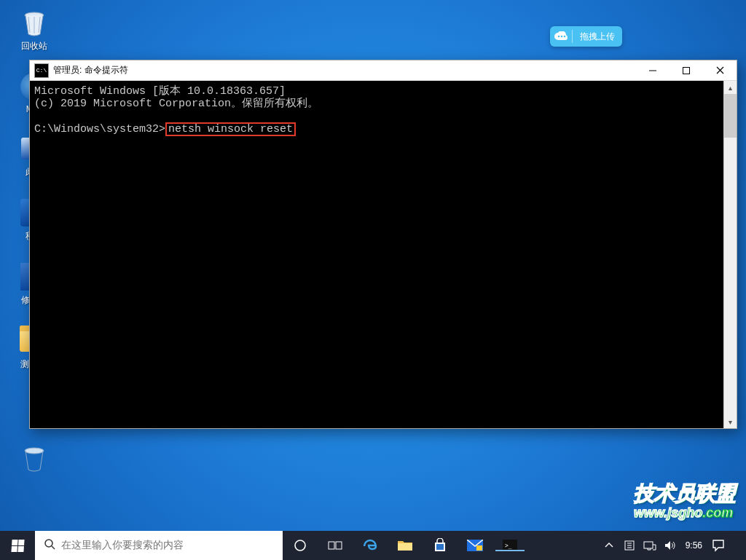  I want to click on cloud-icon, so click(561, 36).